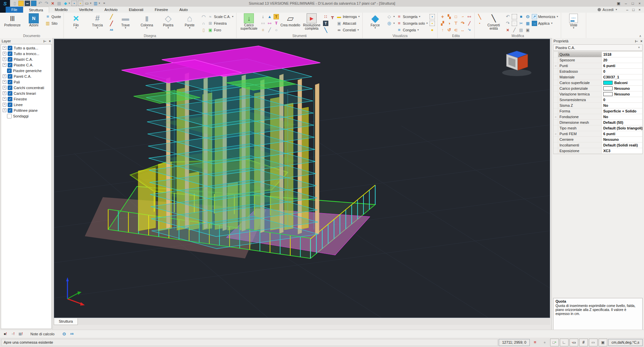  I want to click on ribbon-button-carico-superficiale: ↓Carico superficiale, so click(249, 23).